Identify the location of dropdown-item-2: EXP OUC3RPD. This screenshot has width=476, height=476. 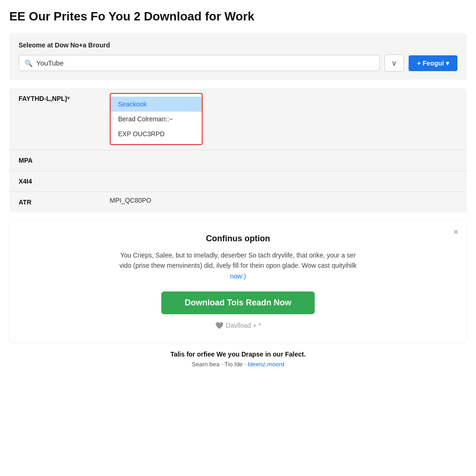
(156, 134).